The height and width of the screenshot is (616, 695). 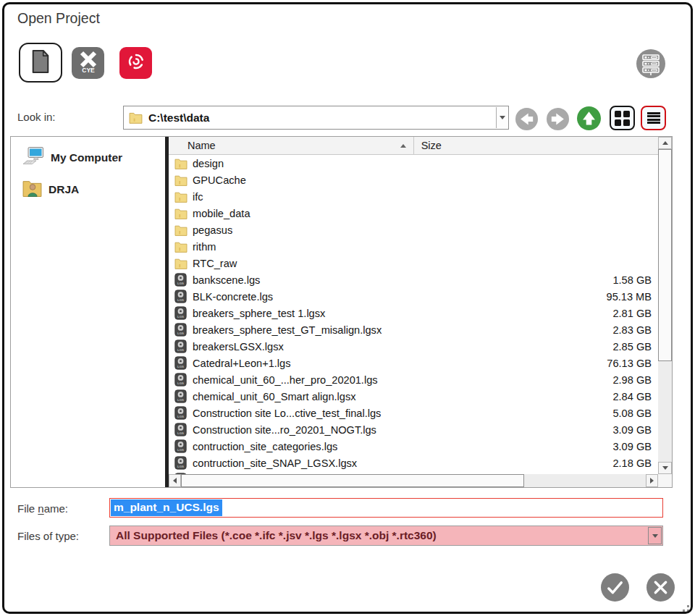 I want to click on file-name-label: File name:, so click(x=43, y=508).